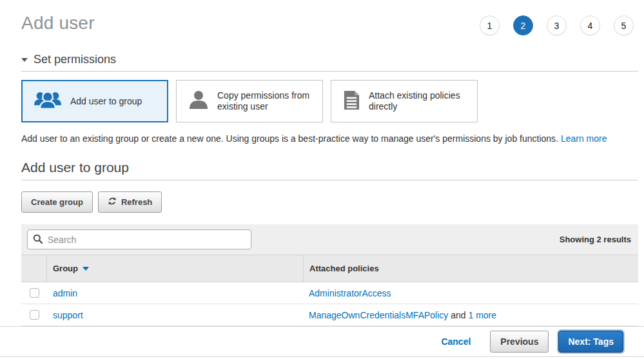 The width and height of the screenshot is (644, 359). I want to click on refresh-button: Refresh, so click(130, 202).